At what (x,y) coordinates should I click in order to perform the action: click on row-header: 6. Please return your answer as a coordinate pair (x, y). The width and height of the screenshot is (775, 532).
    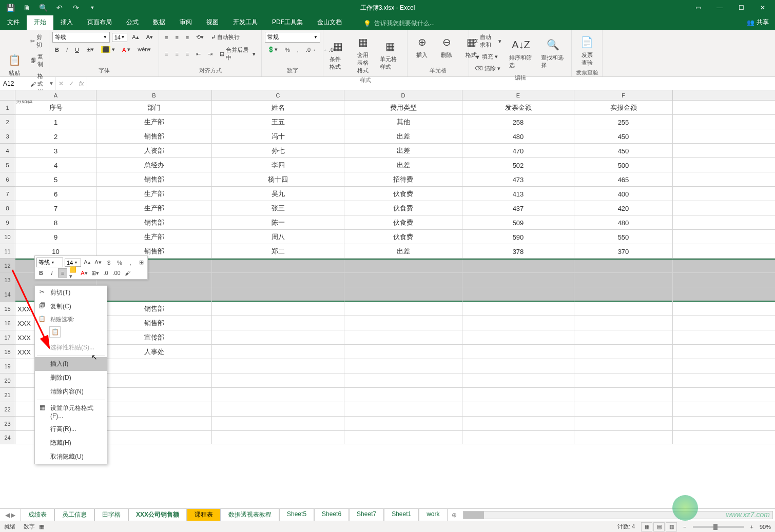
    Looking at the image, I should click on (7, 180).